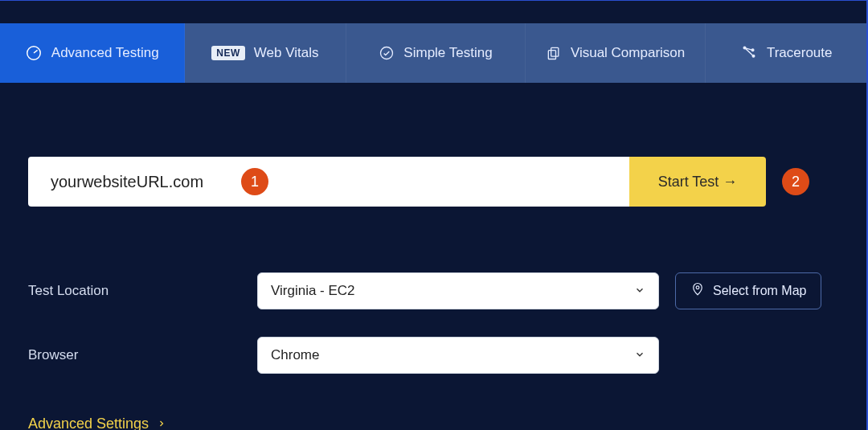 The image size is (868, 430). I want to click on chevron-right-icon, so click(162, 423).